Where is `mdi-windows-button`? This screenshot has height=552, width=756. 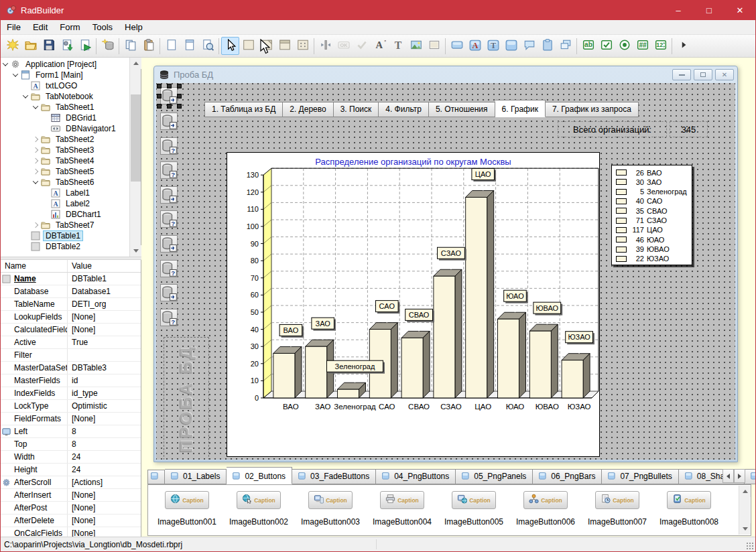
mdi-windows-button is located at coordinates (566, 46).